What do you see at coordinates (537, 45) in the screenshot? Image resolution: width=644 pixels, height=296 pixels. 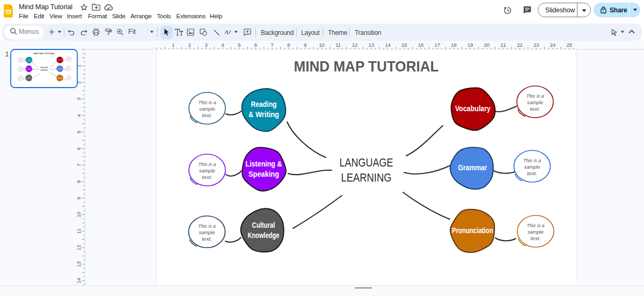 I see `svg-text: 23` at bounding box center [537, 45].